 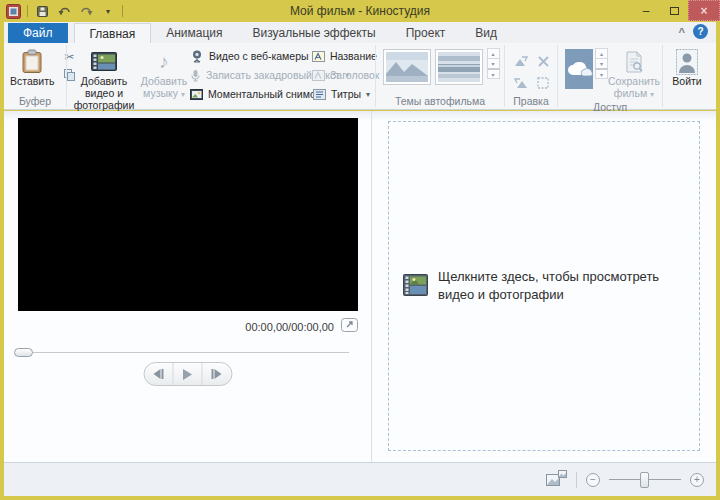 I want to click on webcam-video-button: Видео с веб-камеры, so click(x=251, y=56).